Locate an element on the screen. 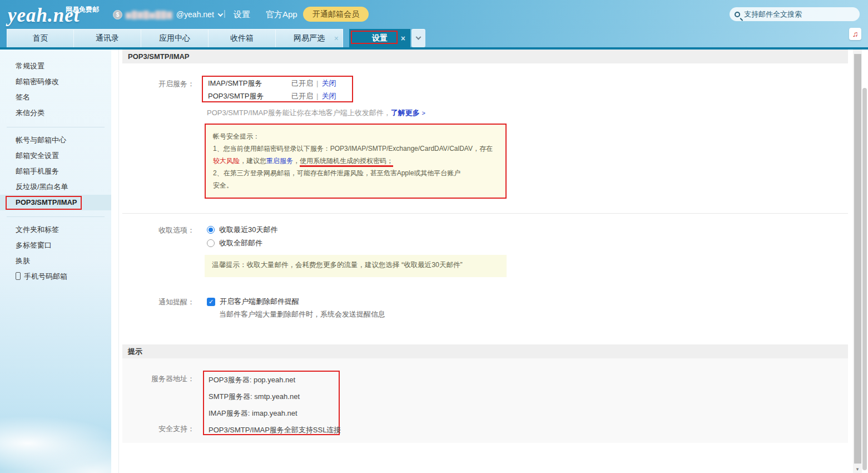  outer-scrollbar-thumb is located at coordinates (865, 279).